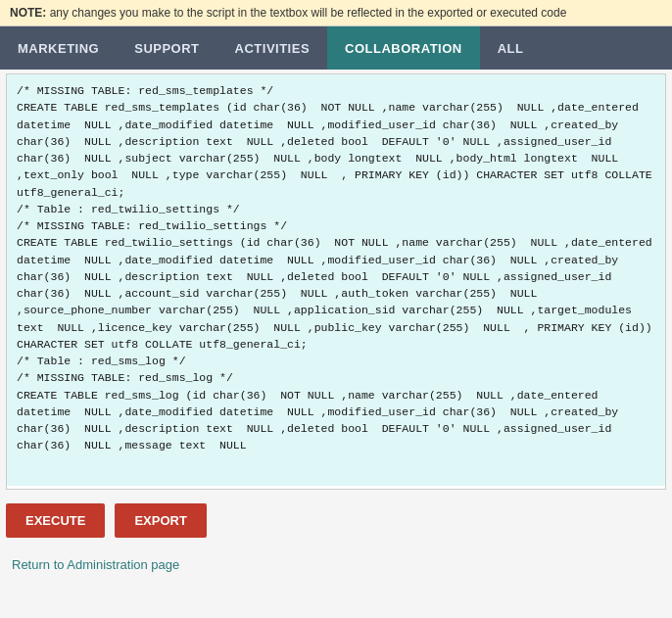  Describe the element at coordinates (336, 568) in the screenshot. I see `footer-area: Return to Administration page` at that location.